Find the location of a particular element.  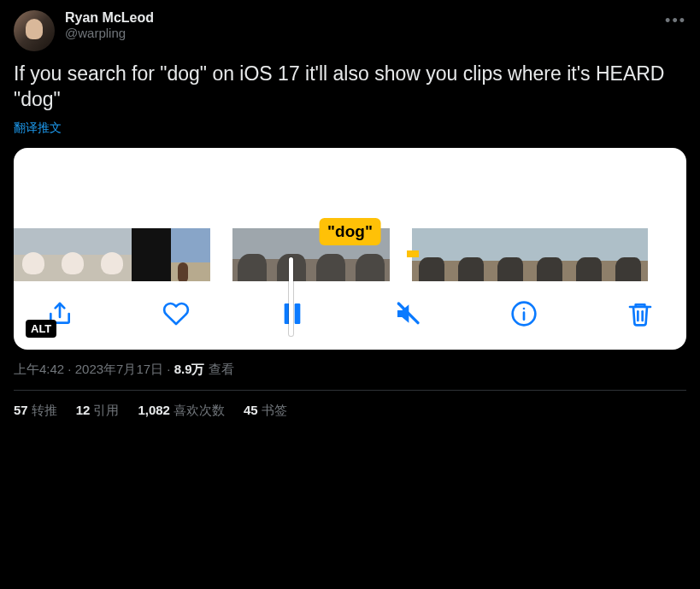

tweet-text: If you search for "dog" on iOS 17 it'll … is located at coordinates (350, 87).